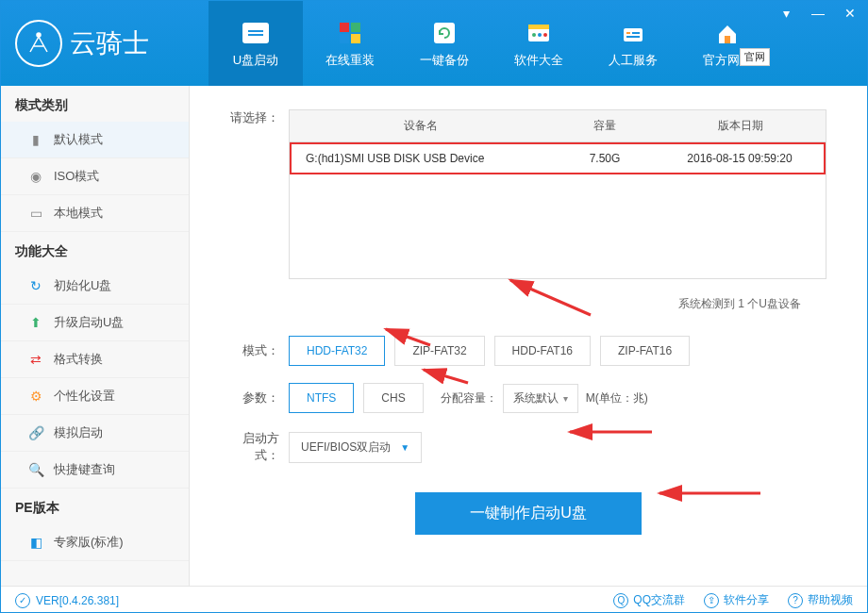 The image size is (868, 613). Describe the element at coordinates (434, 600) in the screenshot. I see `footer: ✓ VER[0.4.26.381] QQQ交流群 ⇪软件分享 ?帮助视频` at that location.